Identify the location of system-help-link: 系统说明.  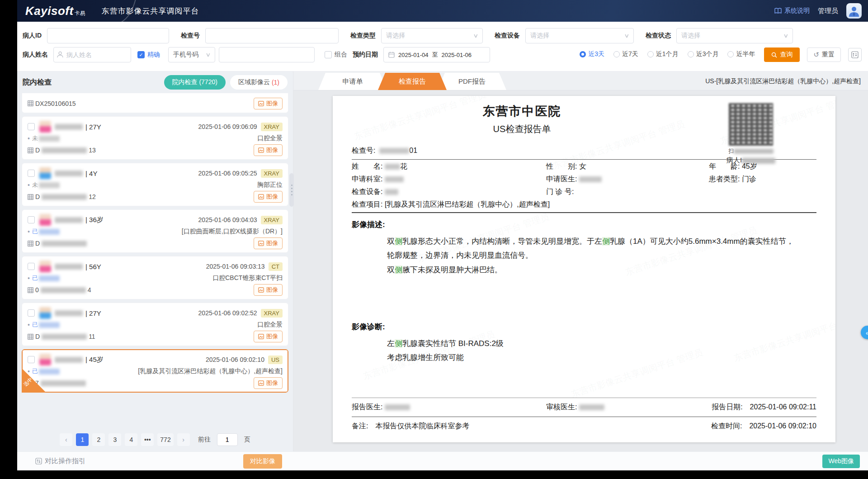
(792, 11).